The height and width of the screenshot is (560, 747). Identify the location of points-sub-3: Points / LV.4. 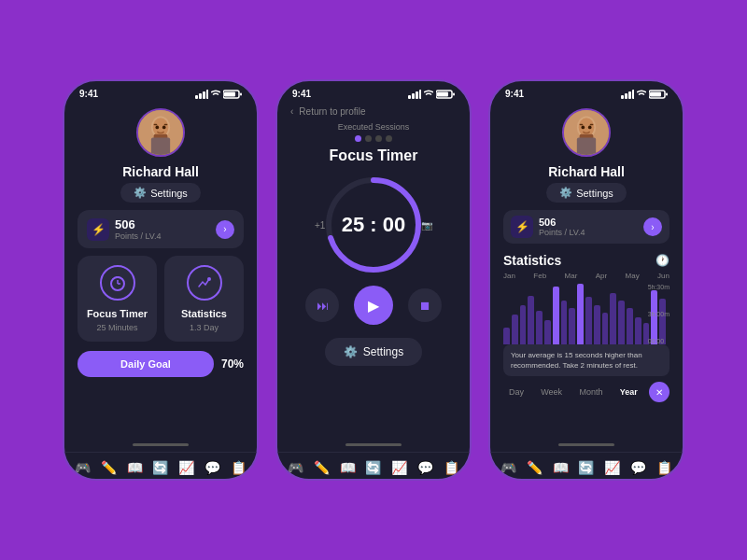
(562, 232).